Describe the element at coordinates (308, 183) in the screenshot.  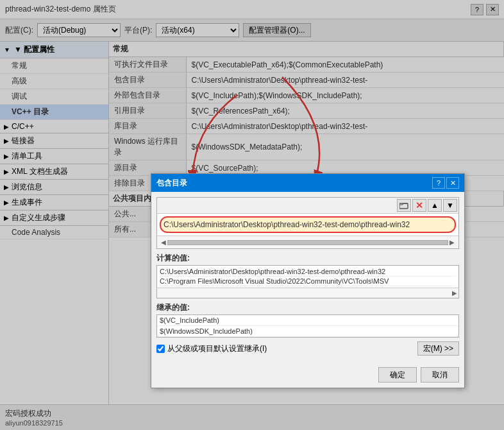
I see `dialog-title-bar: 包含目录 ? ✕` at that location.